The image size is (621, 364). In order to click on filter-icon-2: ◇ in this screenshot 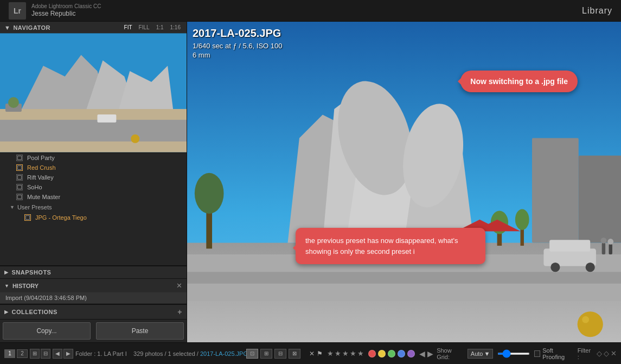, I will do `click(606, 354)`.